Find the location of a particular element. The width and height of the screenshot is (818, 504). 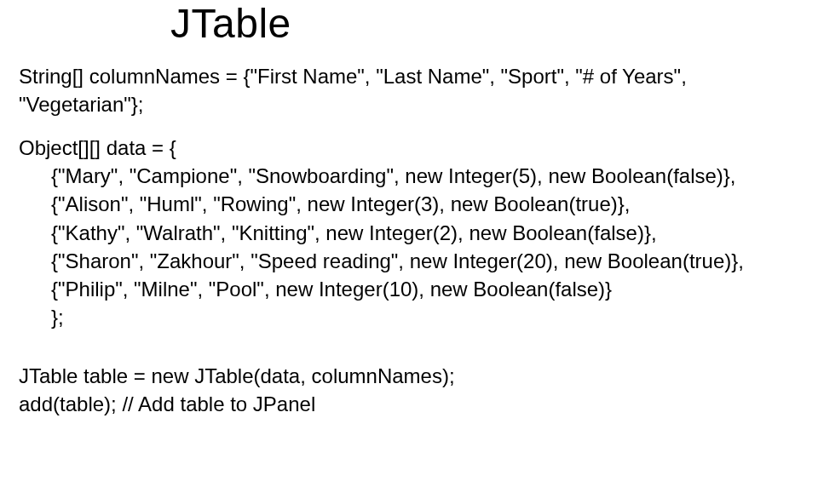

code-line-columns: String[] columnNames = {"First Name", "L… is located at coordinates (409, 90).